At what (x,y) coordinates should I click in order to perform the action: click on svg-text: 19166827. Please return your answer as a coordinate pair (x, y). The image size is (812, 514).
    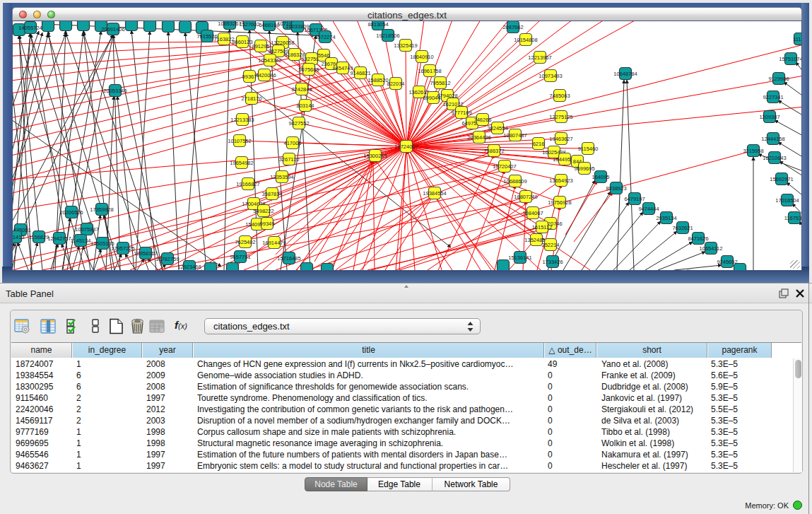
    Looking at the image, I should click on (247, 184).